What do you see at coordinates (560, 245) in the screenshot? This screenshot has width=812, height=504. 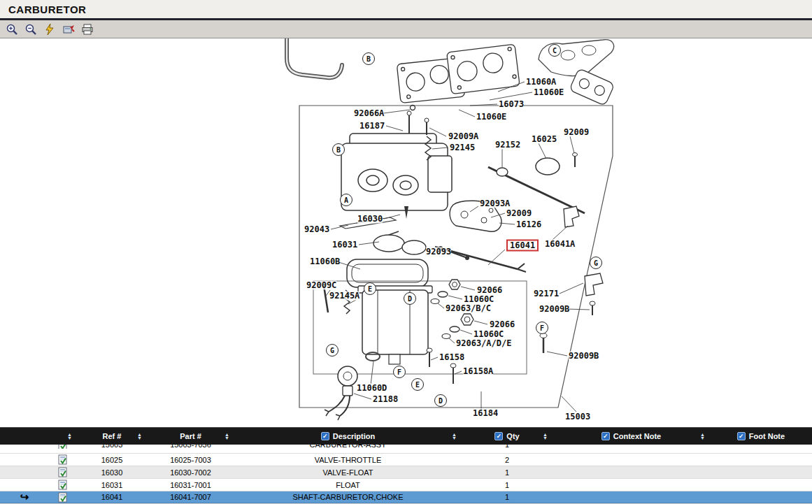 I see `part-label-16041A: 16041A` at bounding box center [560, 245].